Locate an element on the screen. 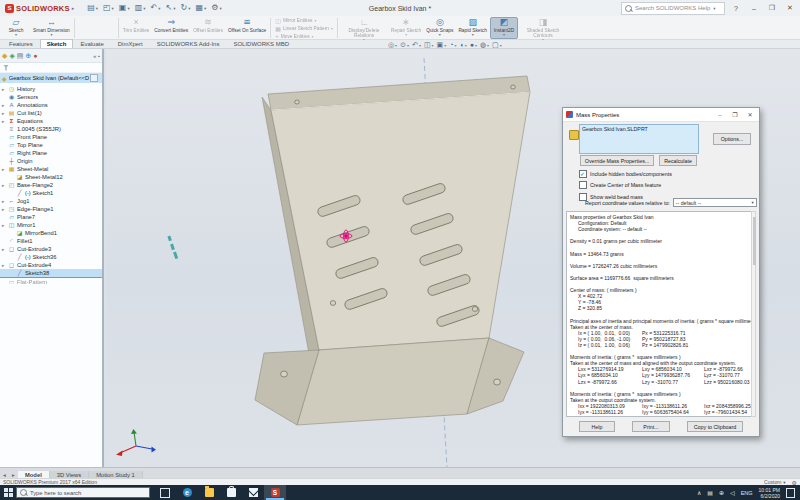 The image size is (800, 500). command-tab: SOLIDWORKS MBD is located at coordinates (261, 44).